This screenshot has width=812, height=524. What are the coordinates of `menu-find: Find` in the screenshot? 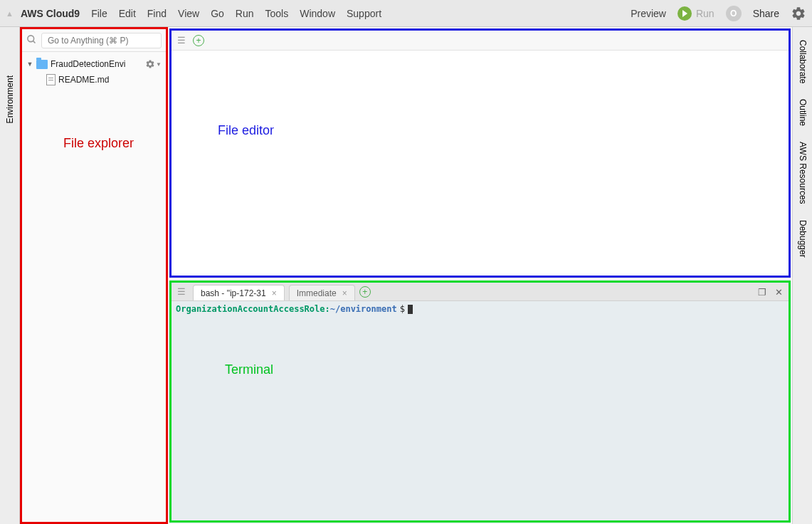 It's located at (157, 14).